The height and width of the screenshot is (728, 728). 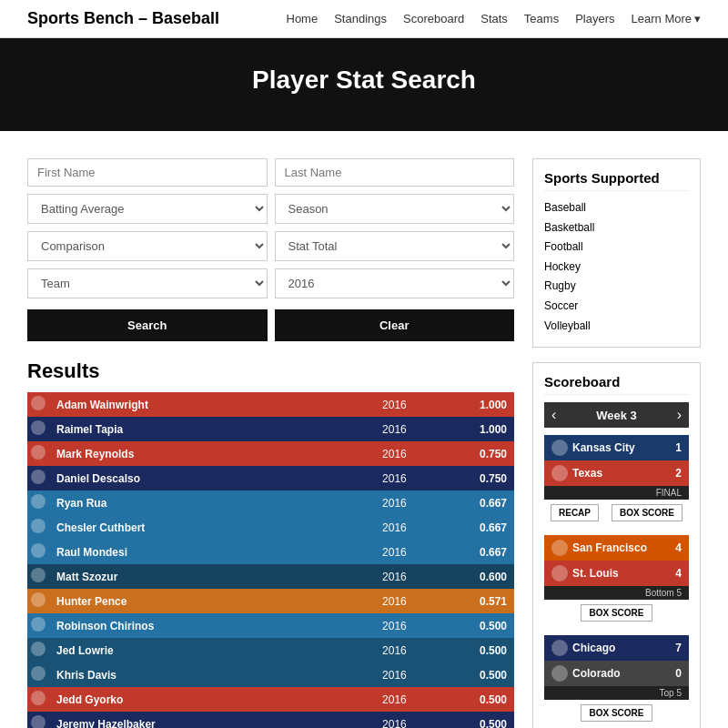 What do you see at coordinates (271, 371) in the screenshot?
I see `results-title: Results` at bounding box center [271, 371].